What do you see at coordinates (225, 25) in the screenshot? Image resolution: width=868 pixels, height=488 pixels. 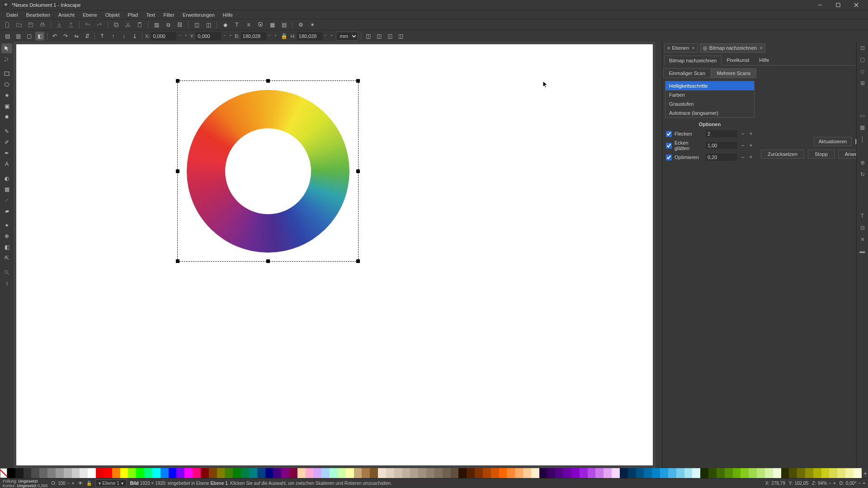 I see `fill-stroke-icon: ◆` at bounding box center [225, 25].